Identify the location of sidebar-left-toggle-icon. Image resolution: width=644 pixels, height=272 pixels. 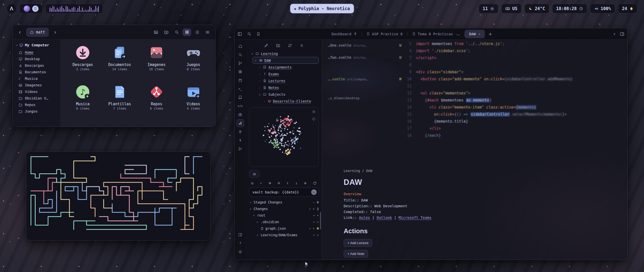
(240, 34).